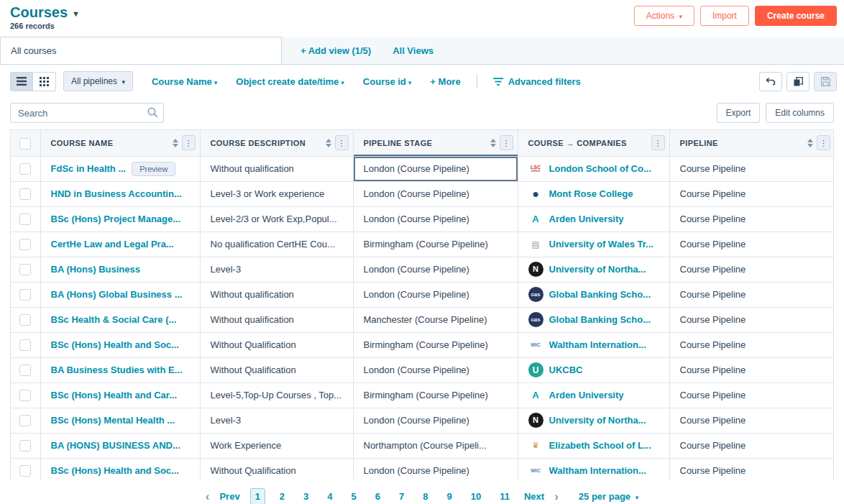 Image resolution: width=844 pixels, height=504 pixels. What do you see at coordinates (387, 82) in the screenshot?
I see `course-id-filter: Course id▾` at bounding box center [387, 82].